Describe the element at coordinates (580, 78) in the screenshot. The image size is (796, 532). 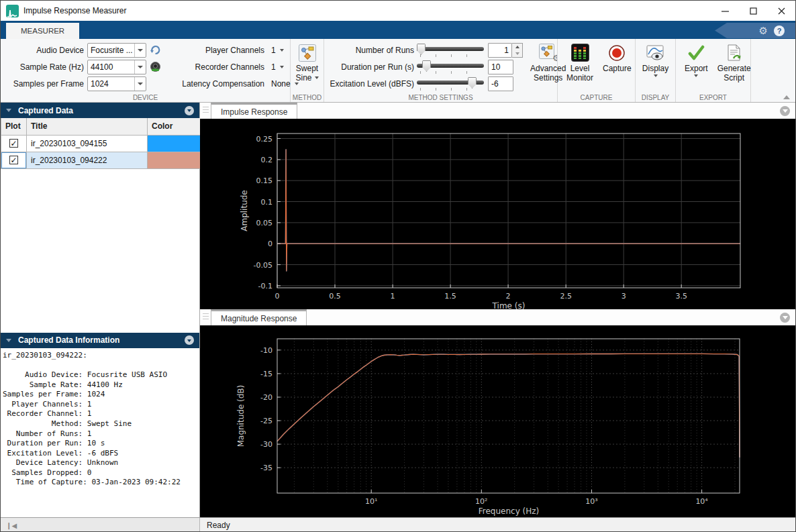
I see `level-monitor-line2: Monitor` at that location.